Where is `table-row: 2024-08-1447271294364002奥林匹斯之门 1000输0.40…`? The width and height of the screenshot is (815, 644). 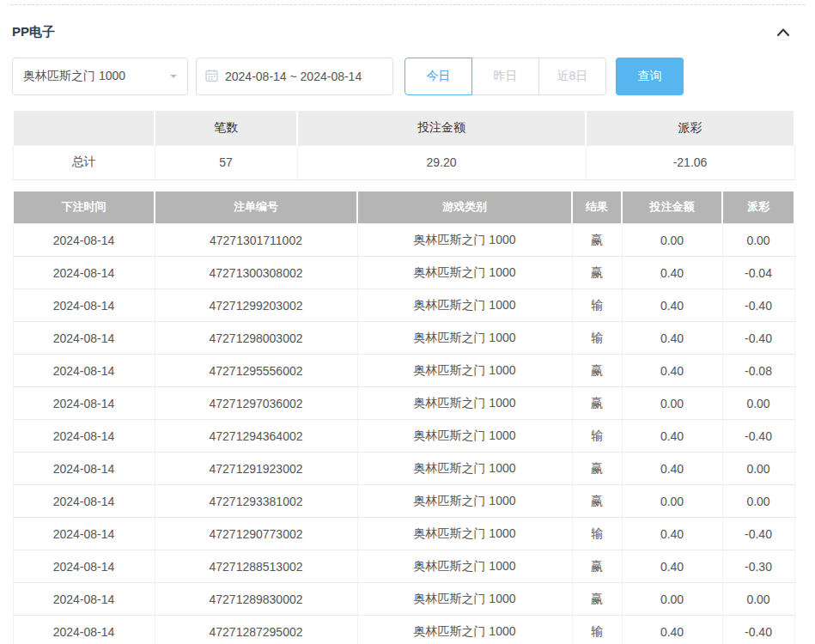 table-row: 2024-08-1447271294364002奥林匹斯之门 1000输0.40… is located at coordinates (404, 436).